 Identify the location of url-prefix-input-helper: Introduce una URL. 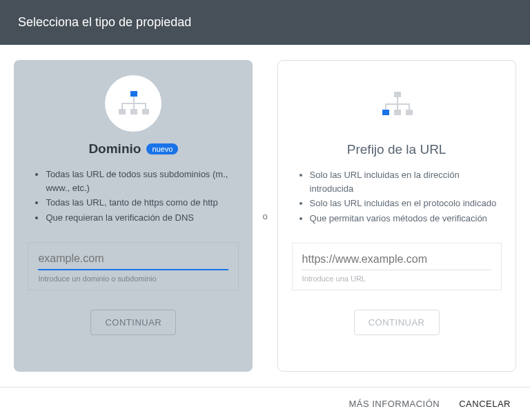
(397, 279).